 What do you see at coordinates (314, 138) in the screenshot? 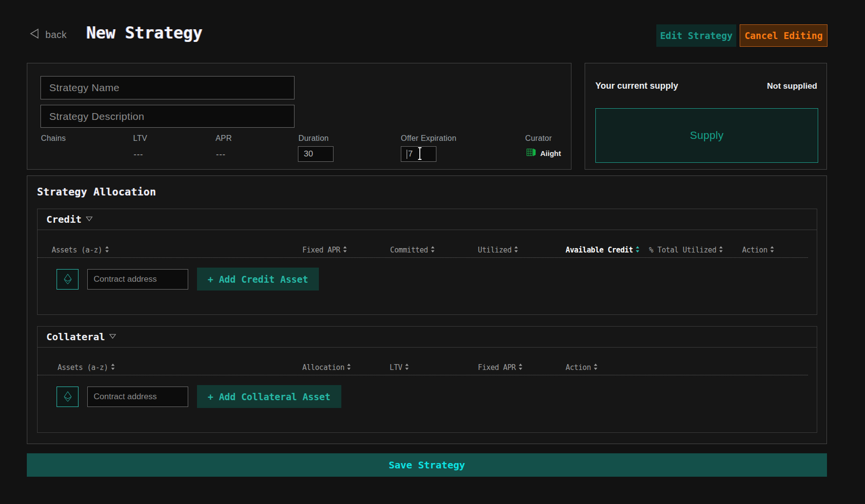
I see `duration-label: Duration` at bounding box center [314, 138].